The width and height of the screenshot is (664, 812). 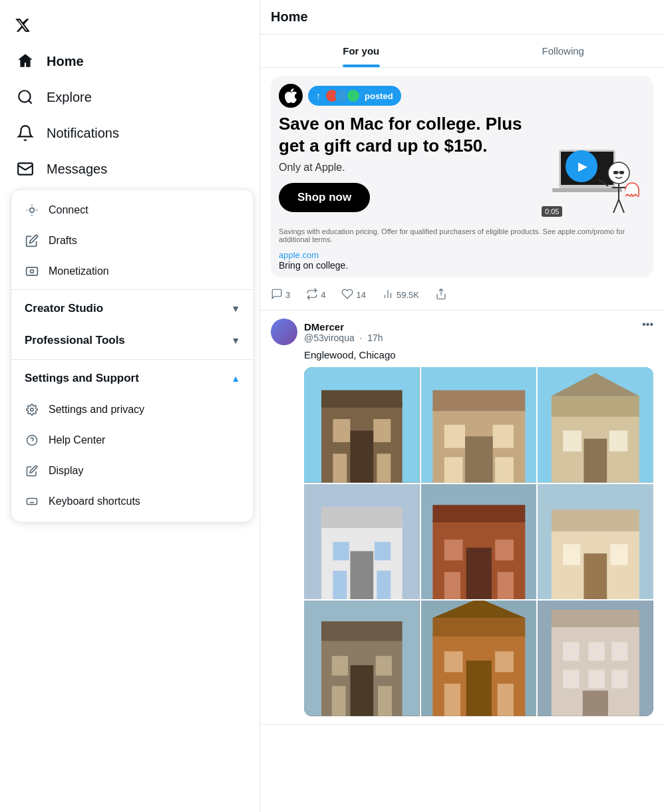 What do you see at coordinates (132, 410) in the screenshot?
I see `settings-privacy-item: Settings and privacy` at bounding box center [132, 410].